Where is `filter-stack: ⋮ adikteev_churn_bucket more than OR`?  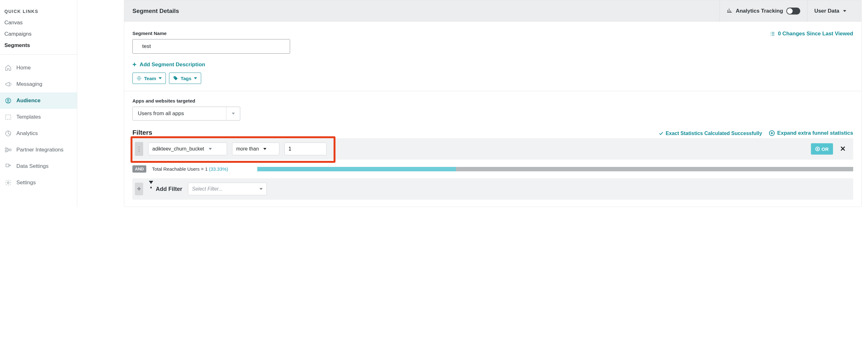
filter-stack: ⋮ adikteev_churn_bucket more than OR is located at coordinates (493, 149).